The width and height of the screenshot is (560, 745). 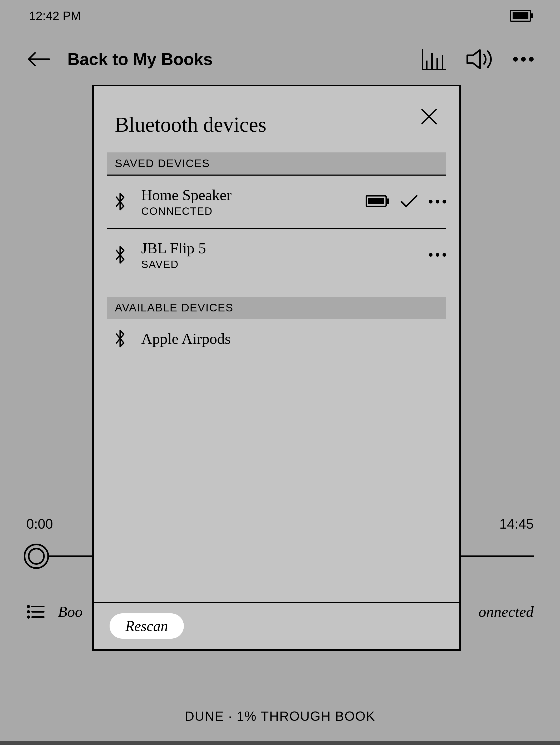 I want to click on available-devices-header: AVAILABLE DEVICES, so click(x=276, y=308).